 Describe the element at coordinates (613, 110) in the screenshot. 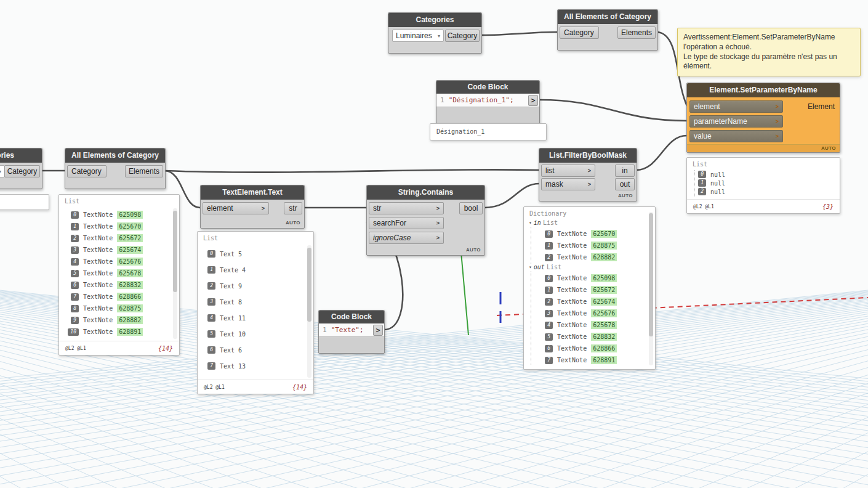

I see `wire-codeblock-to-parametername` at that location.